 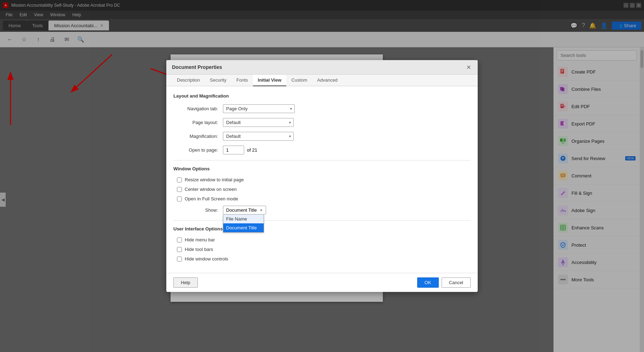 I want to click on navigation-tab-select: Page Only Bookmarks Panel and Page Pages…, so click(x=259, y=109).